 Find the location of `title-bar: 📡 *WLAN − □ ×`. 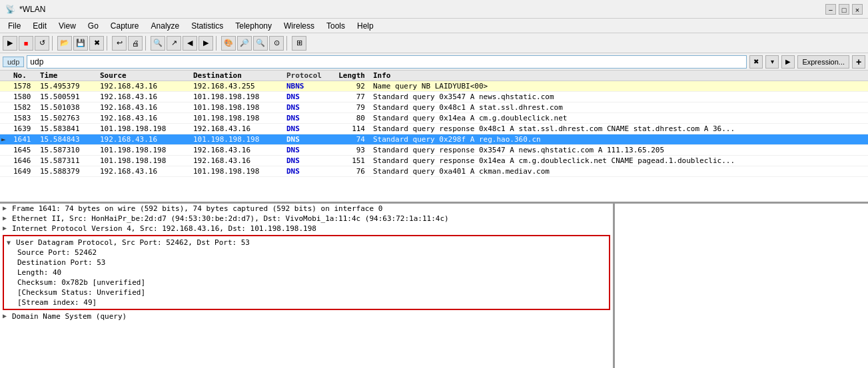

title-bar: 📡 *WLAN − □ × is located at coordinates (434, 9).